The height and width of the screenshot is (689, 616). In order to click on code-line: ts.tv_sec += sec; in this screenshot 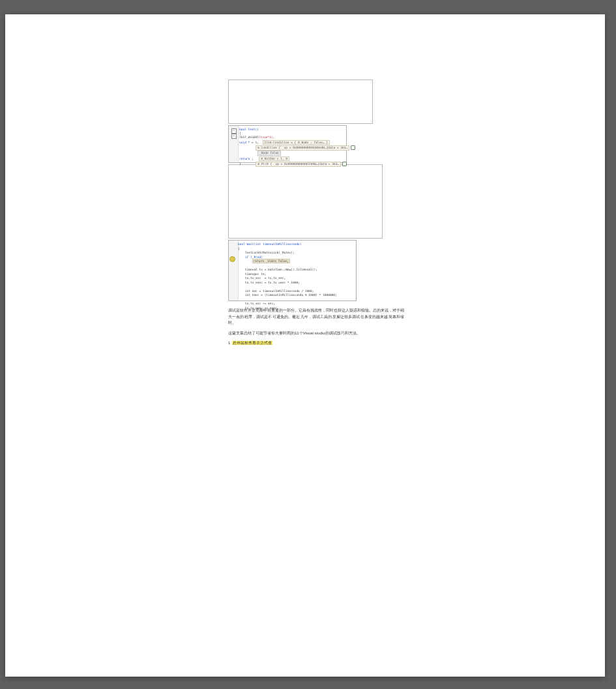, I will do `click(257, 304)`.